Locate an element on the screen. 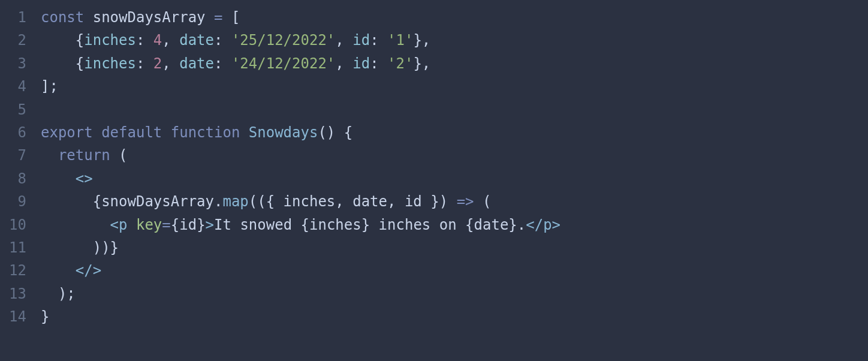 This screenshot has height=361, width=868. code-line: } is located at coordinates (301, 317).